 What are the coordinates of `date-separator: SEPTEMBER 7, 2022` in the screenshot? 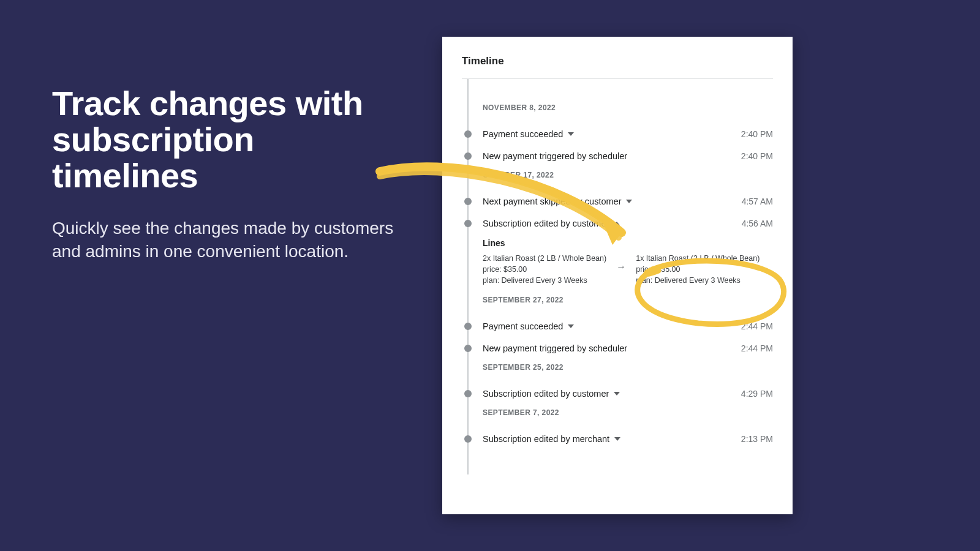 It's located at (617, 413).